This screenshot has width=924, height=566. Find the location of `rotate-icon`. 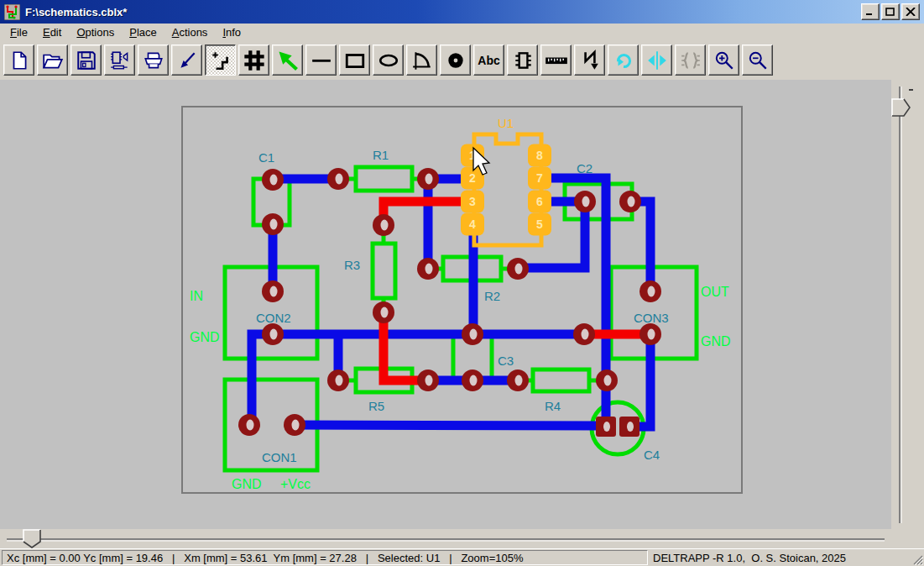

rotate-icon is located at coordinates (624, 60).